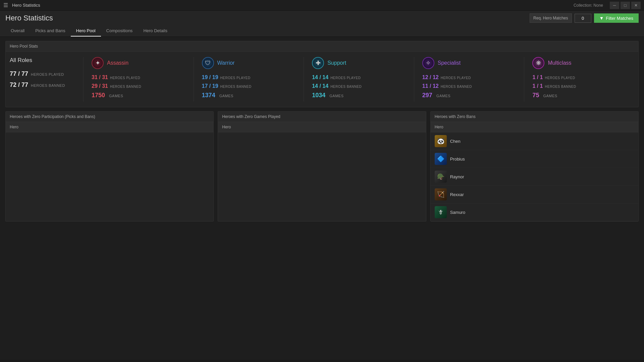 The image size is (644, 362). What do you see at coordinates (535, 127) in the screenshot?
I see `zero-bans-hero-col: Hero` at bounding box center [535, 127].